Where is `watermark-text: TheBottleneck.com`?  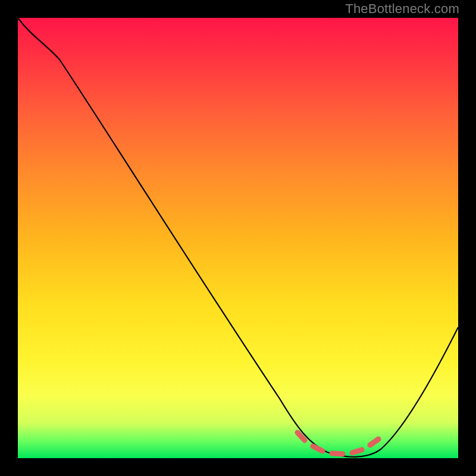 watermark-text: TheBottleneck.com is located at coordinates (402, 9).